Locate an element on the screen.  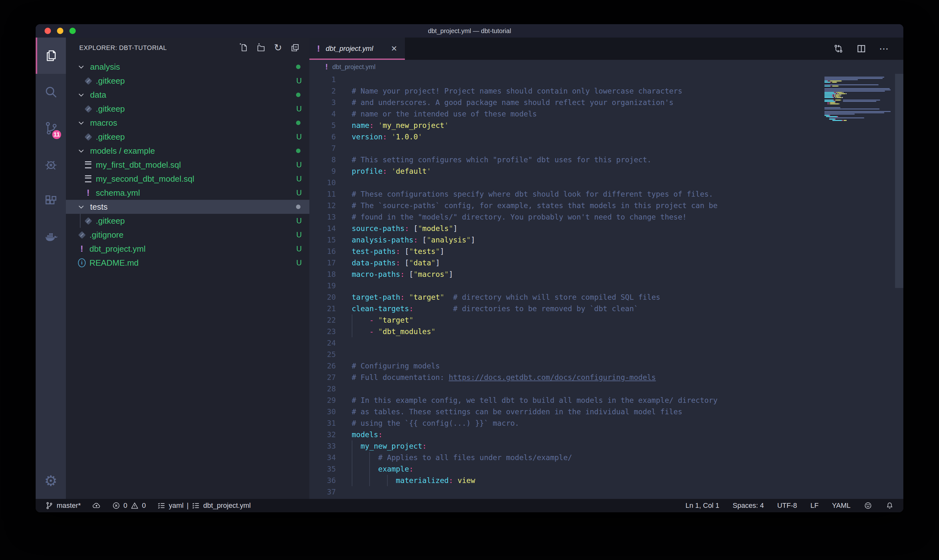
code-line-29: 29# In this example config, we tell dbt … is located at coordinates (607, 400).